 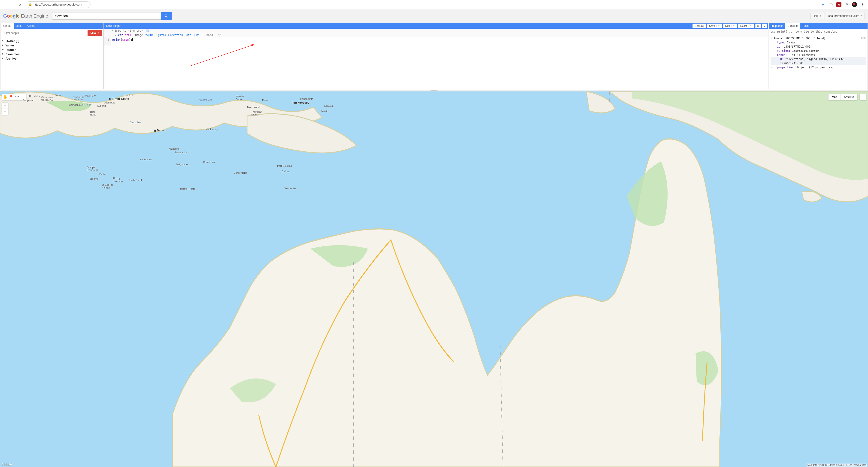 What do you see at coordinates (23, 97) in the screenshot?
I see `draw-polygon-icon: ▱` at bounding box center [23, 97].